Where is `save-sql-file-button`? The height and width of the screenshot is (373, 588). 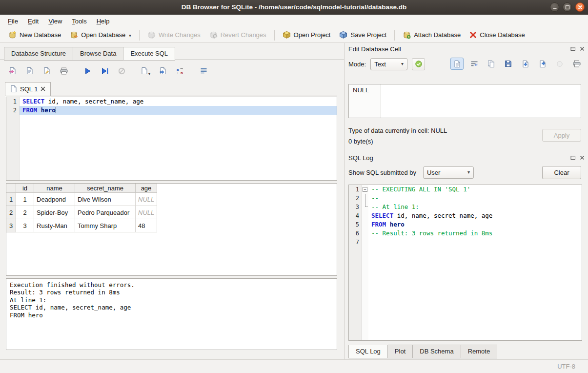
save-sql-file-button is located at coordinates (29, 71).